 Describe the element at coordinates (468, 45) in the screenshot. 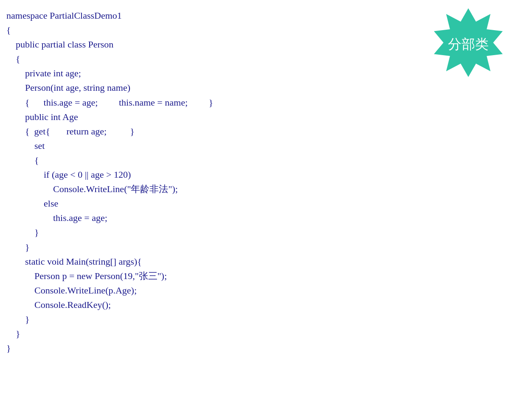

I see `badge-label: 分部类` at that location.